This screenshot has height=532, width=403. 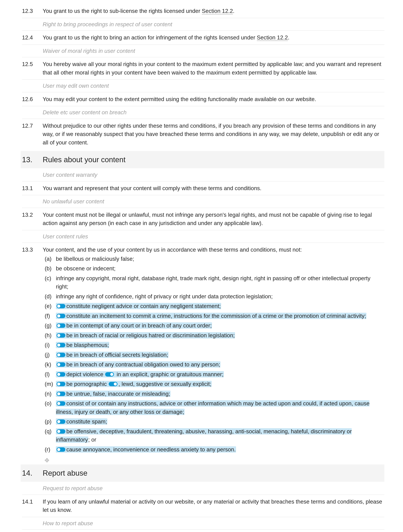 What do you see at coordinates (203, 69) in the screenshot?
I see `clause-12-5: 12.5 You hereby waive all your moral rig…` at bounding box center [203, 69].